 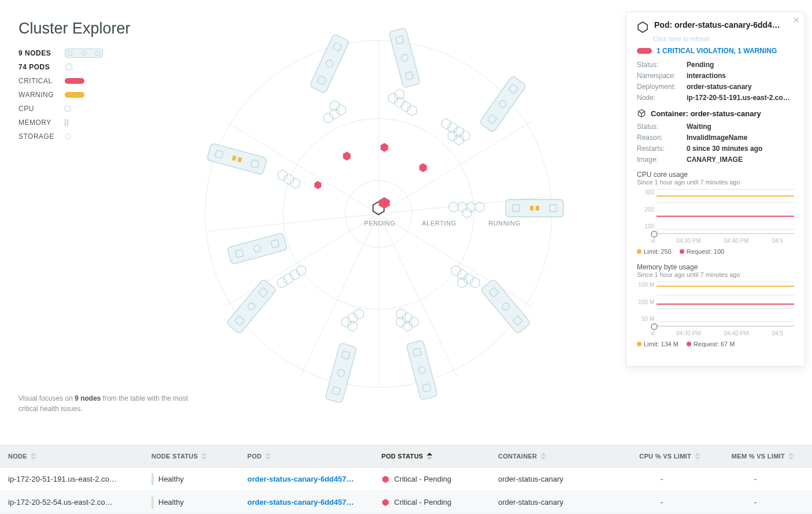 What do you see at coordinates (72, 456) in the screenshot?
I see `th-node: NODE` at bounding box center [72, 456].